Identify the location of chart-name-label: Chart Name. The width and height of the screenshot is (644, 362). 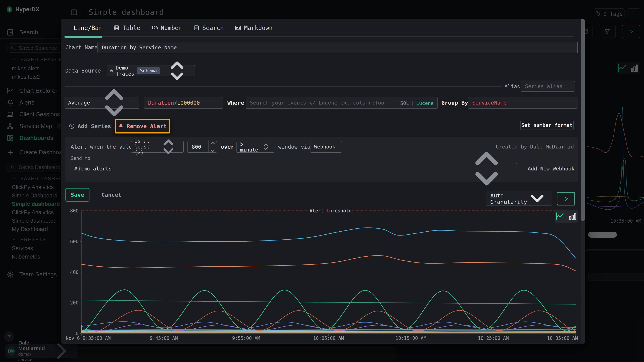
(82, 47).